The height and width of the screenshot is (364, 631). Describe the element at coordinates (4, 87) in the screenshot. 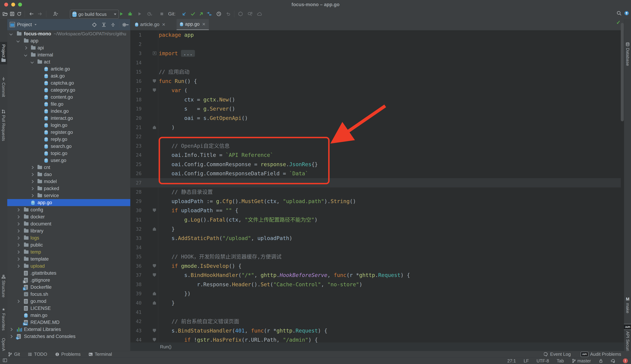

I see `tool-stripe-commit: Commit` at that location.